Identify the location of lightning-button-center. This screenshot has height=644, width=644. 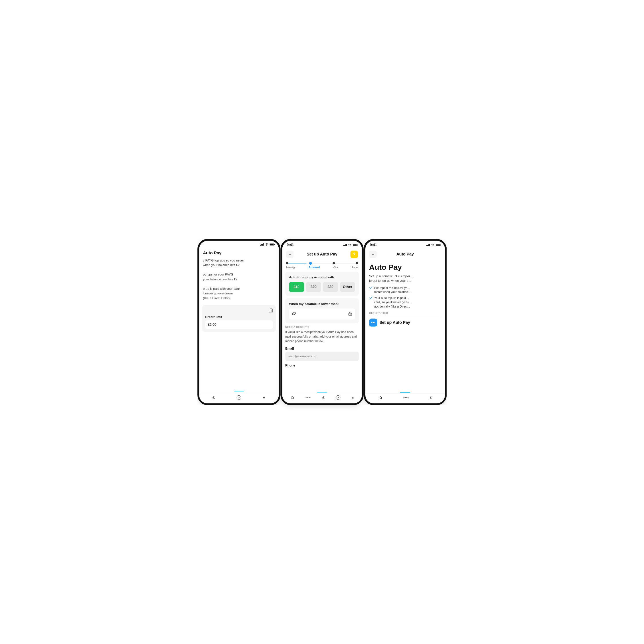
(354, 254).